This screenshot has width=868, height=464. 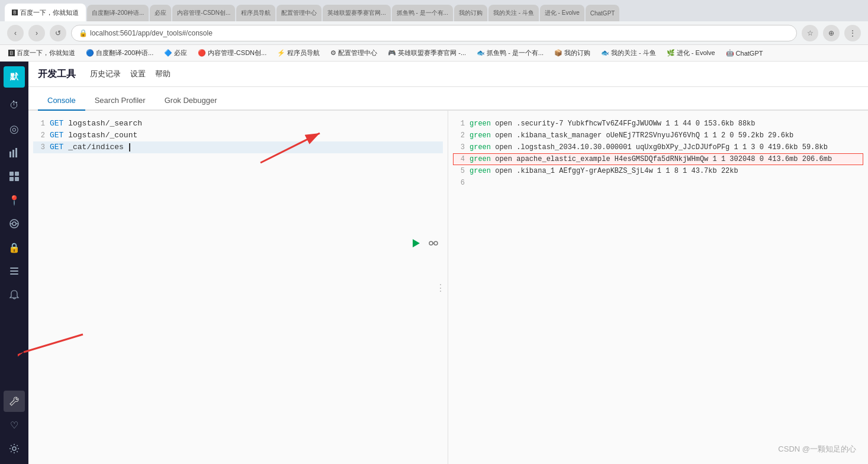 What do you see at coordinates (57, 75) in the screenshot?
I see `app-title: 开发工具` at bounding box center [57, 75].